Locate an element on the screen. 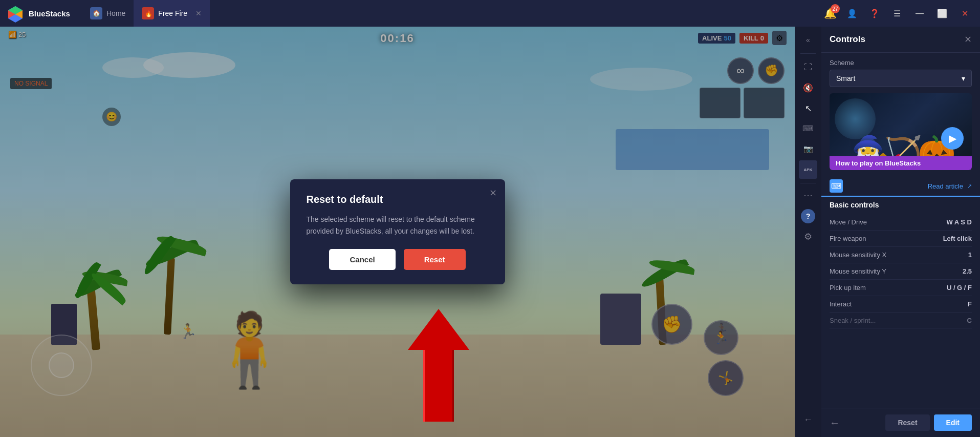 This screenshot has height=437, width=980. control-key-interact: F is located at coordinates (970, 304).